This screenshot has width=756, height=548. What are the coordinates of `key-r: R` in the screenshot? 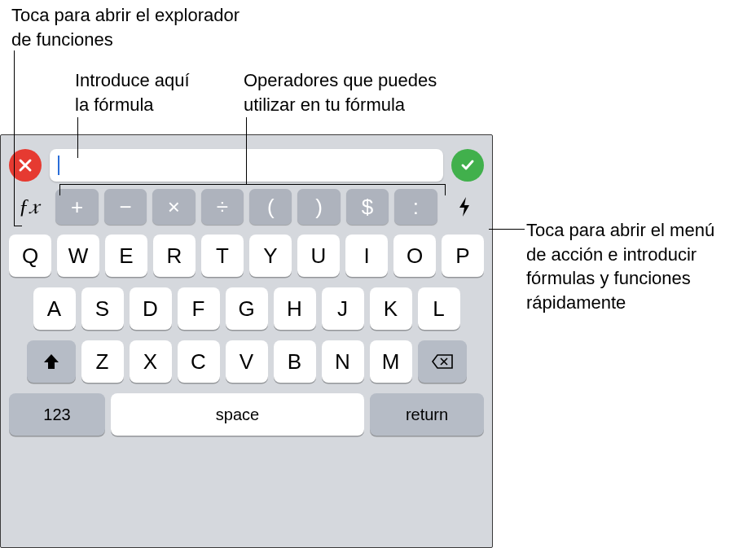 It's located at (174, 256).